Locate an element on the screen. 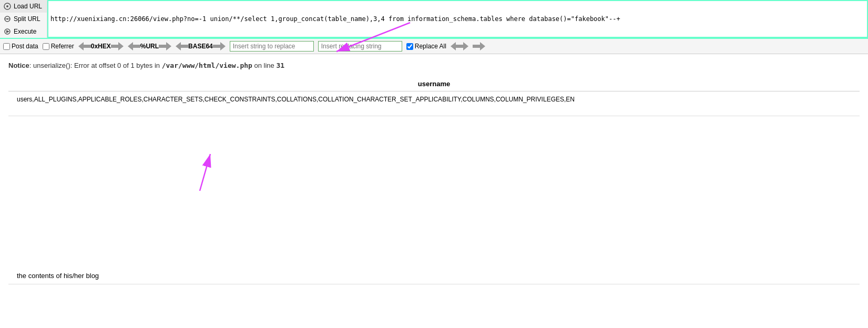  column-header: username is located at coordinates (434, 84).